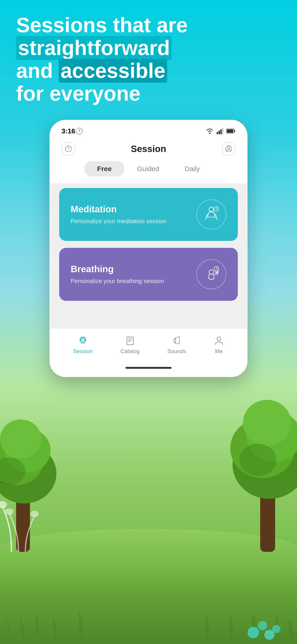 The width and height of the screenshot is (297, 644). I want to click on headline: Sessions that are straightforward and ac…, so click(148, 60).